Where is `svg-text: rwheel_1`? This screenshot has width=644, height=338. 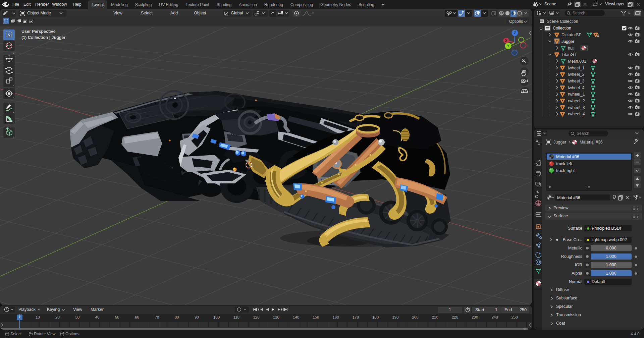
svg-text: rwheel_1 is located at coordinates (576, 94).